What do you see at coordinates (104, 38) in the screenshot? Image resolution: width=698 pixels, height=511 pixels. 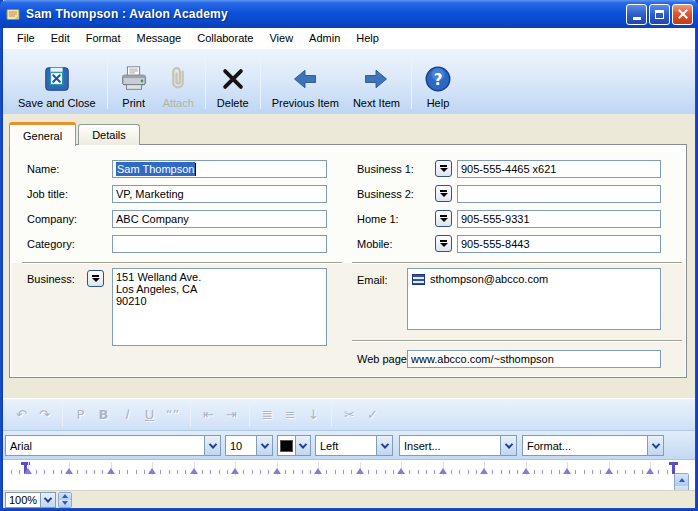 I see `menu-item-format: Format` at bounding box center [104, 38].